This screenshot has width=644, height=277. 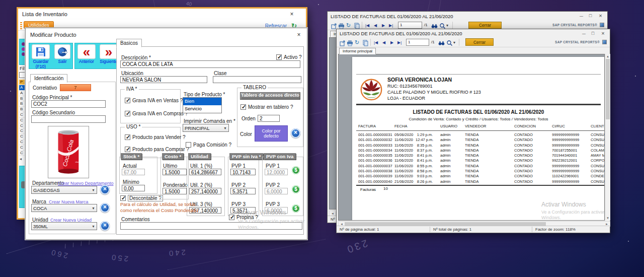 I want to click on tipo-option-bien: Bien, so click(x=202, y=102).